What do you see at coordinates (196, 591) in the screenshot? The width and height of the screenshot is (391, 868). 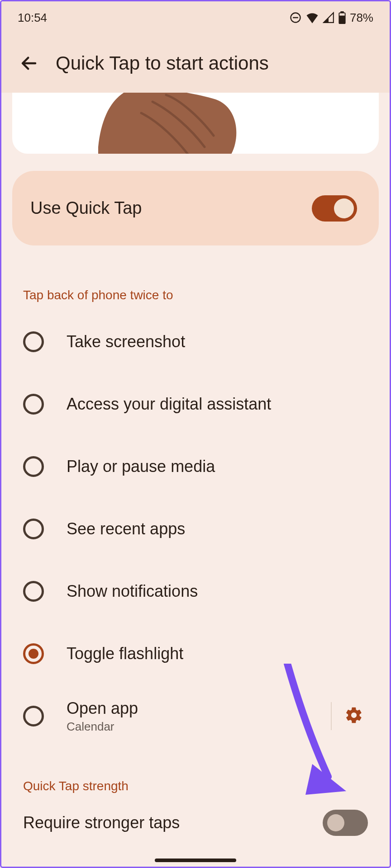 I see `radio-show-notifications: Show notifications` at bounding box center [196, 591].